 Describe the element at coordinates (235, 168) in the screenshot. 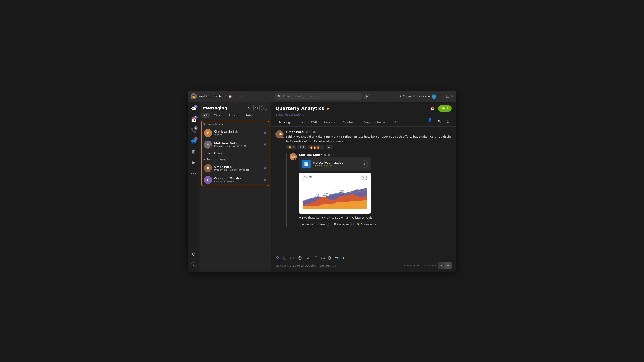

I see `contact-umar: U — Umar Patel Presenting • At the offic…` at that location.